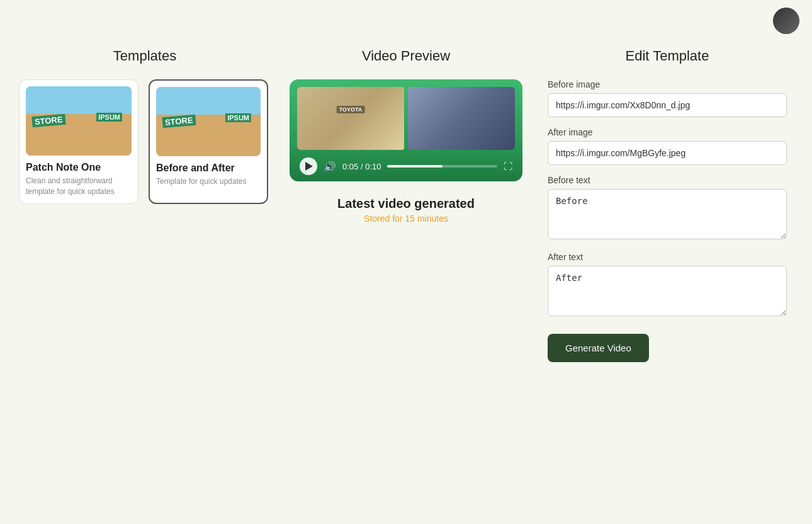  What do you see at coordinates (667, 214) in the screenshot?
I see `before-text-input: Before` at bounding box center [667, 214].